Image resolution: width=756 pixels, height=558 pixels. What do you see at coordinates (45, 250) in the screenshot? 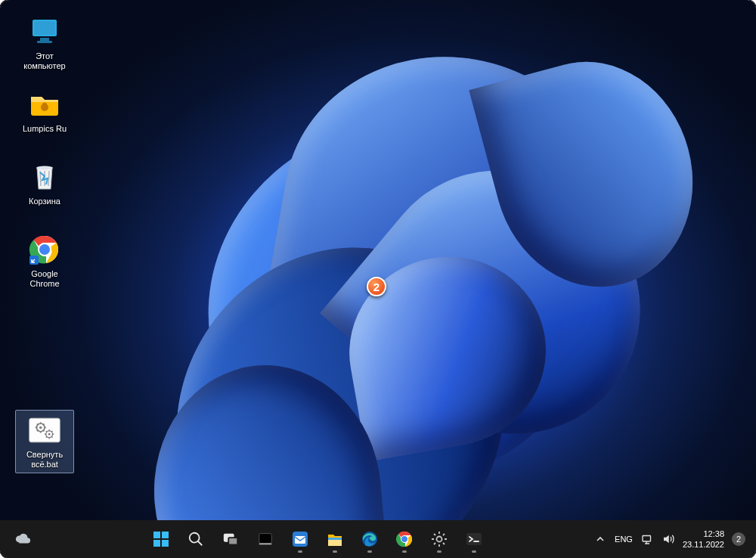
I see `chrome-icon` at bounding box center [45, 250].